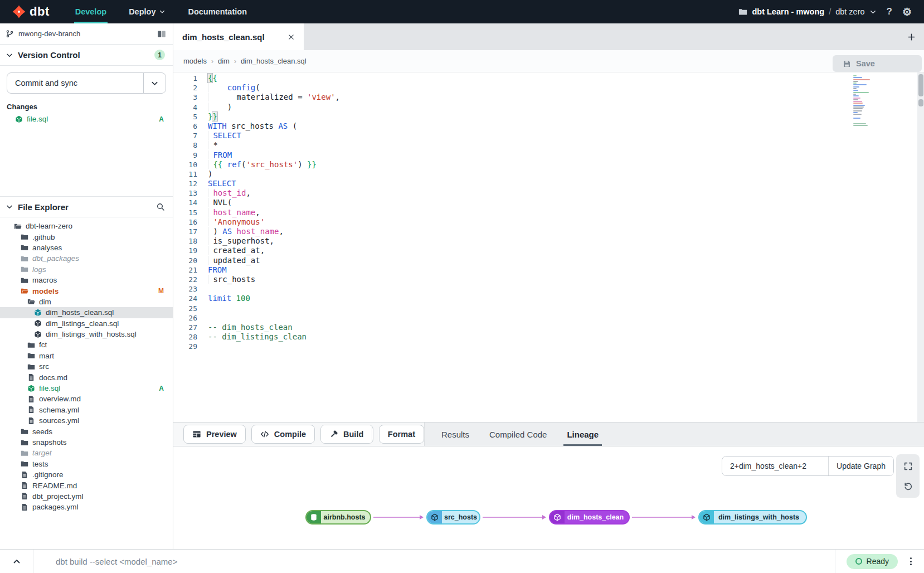 Image resolution: width=924 pixels, height=573 pixels. Describe the element at coordinates (566, 261) in the screenshot. I see `code-line-20: updated_at` at that location.